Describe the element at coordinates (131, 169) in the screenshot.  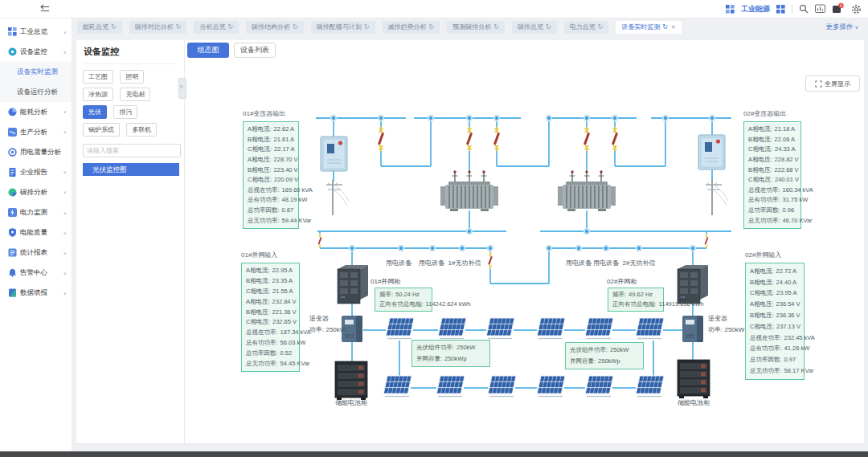
I see `pv-monitor-view-item: 光伏监控图` at that location.